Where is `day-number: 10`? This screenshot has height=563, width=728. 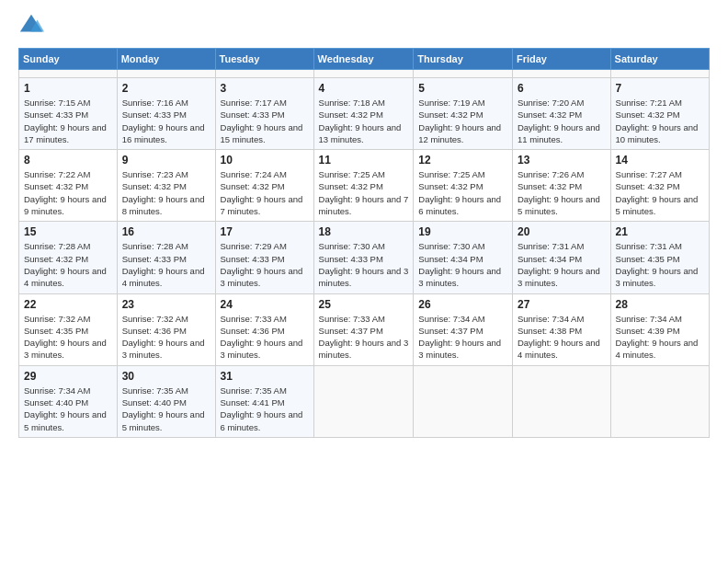 day-number: 10 is located at coordinates (265, 160).